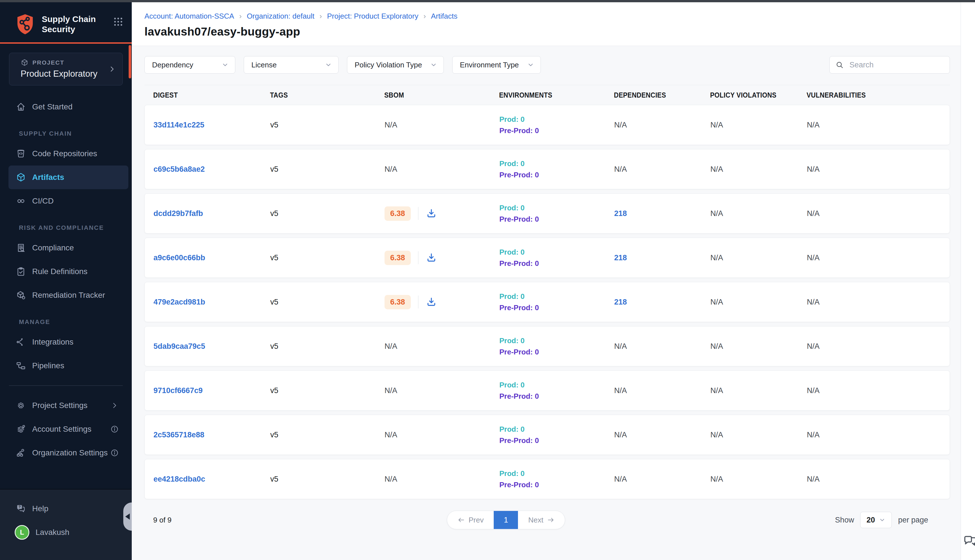  Describe the element at coordinates (179, 258) in the screenshot. I see `digest-link: a9c6e00c66bb` at that location.